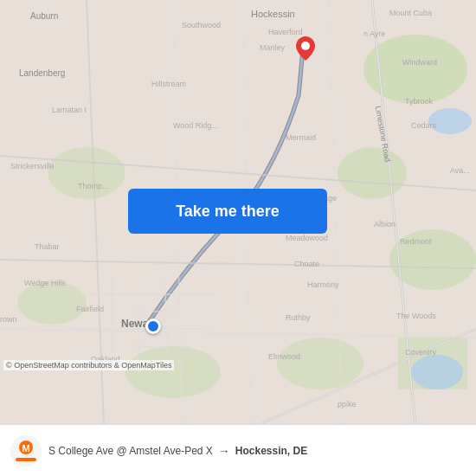 The height and width of the screenshot is (476, 476). I want to click on svg-text: Manley, so click(273, 48).